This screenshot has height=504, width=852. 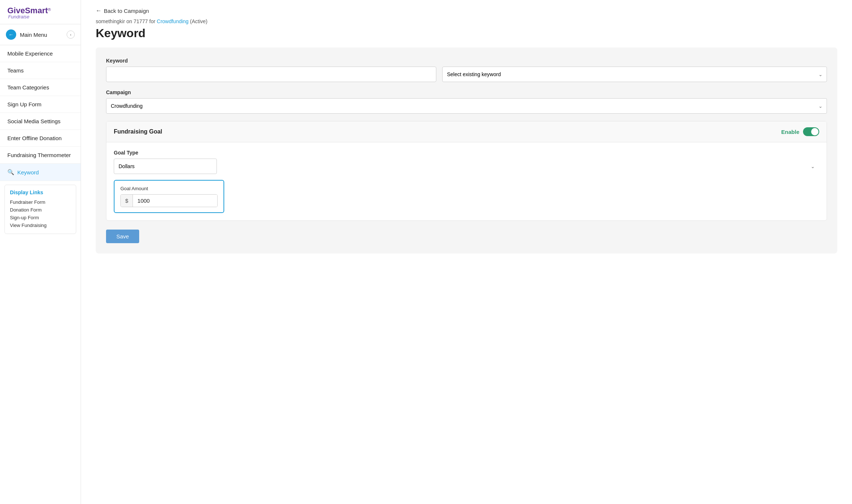 What do you see at coordinates (169, 201) in the screenshot?
I see `amount-input-row: $` at bounding box center [169, 201].